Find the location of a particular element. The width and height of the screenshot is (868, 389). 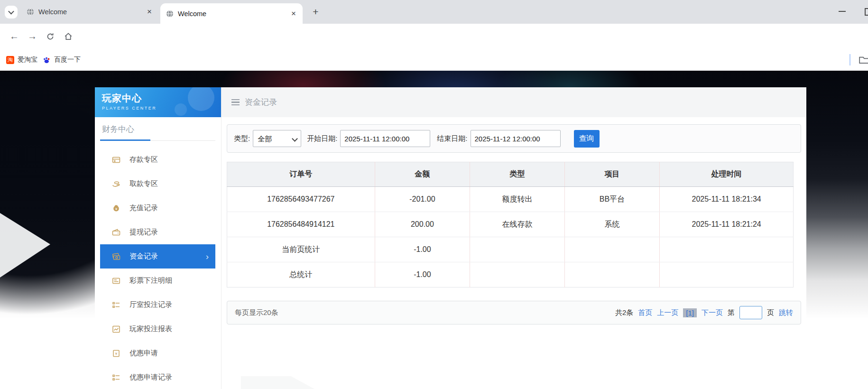

type-label: 类型: is located at coordinates (242, 139).